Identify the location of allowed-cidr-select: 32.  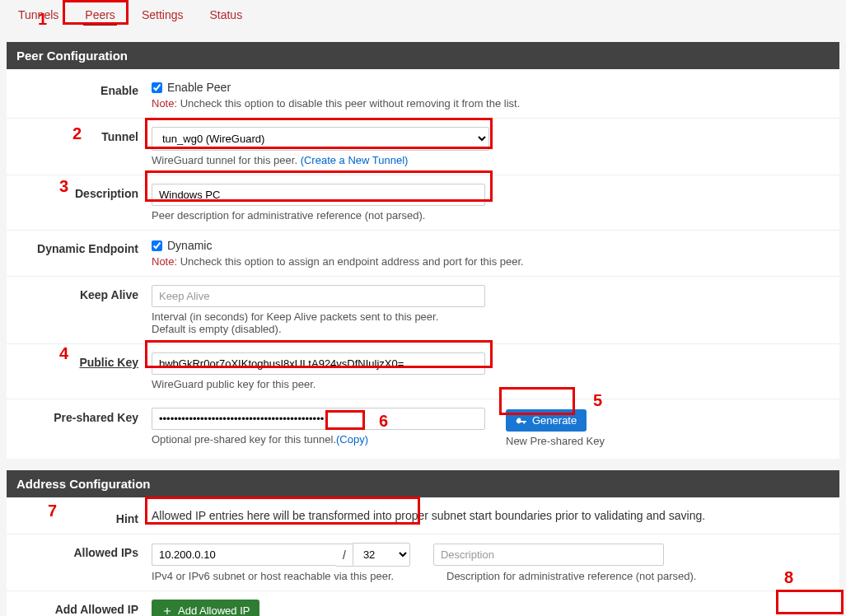
(381, 555).